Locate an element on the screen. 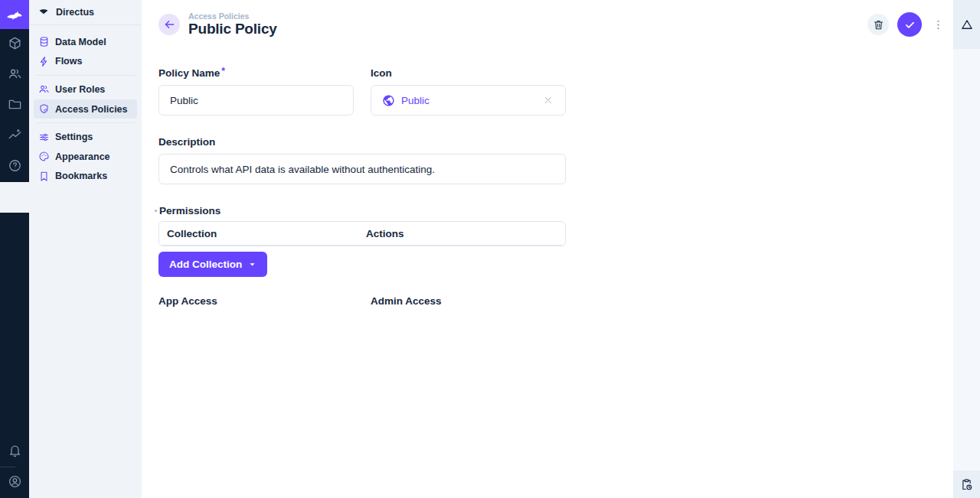 The height and width of the screenshot is (498, 980). account-button is located at coordinates (15, 483).